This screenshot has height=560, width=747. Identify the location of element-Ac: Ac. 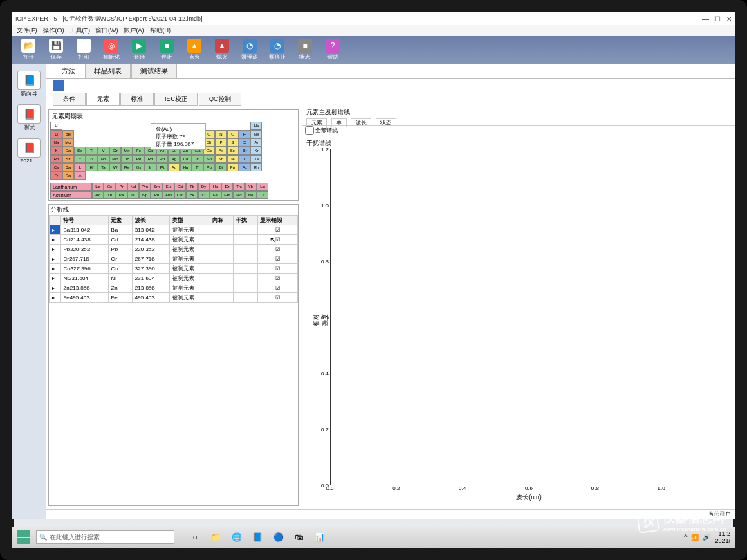
(98, 195).